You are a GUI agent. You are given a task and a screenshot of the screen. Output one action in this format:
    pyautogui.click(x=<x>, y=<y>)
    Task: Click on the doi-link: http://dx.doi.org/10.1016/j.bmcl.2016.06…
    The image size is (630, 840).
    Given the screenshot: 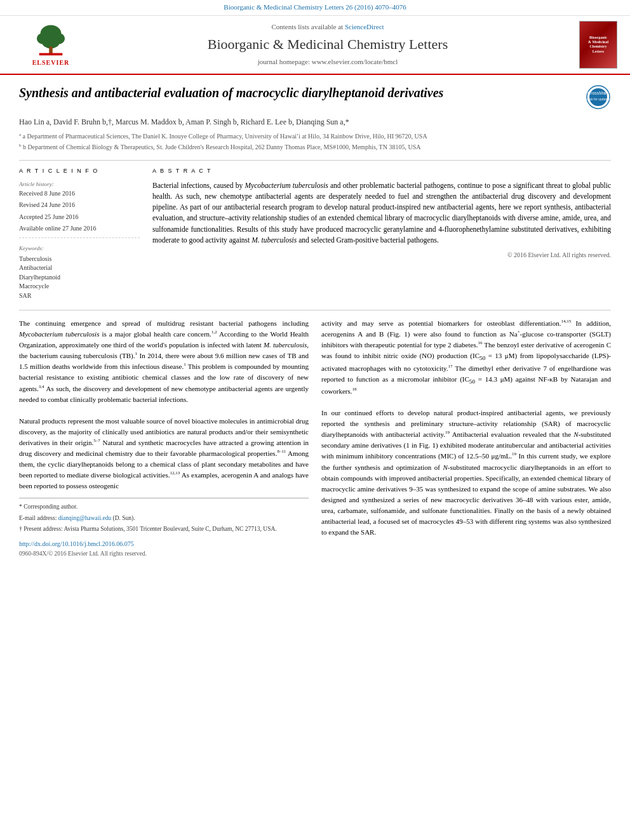 What is the action you would take?
    pyautogui.click(x=76, y=543)
    